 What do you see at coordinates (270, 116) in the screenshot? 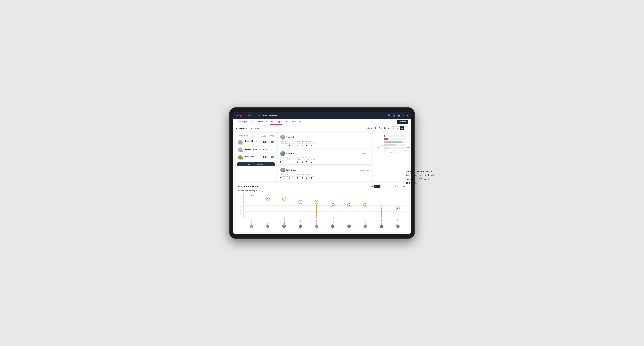
I see `nav-my-performance: My Performance` at bounding box center [270, 116].